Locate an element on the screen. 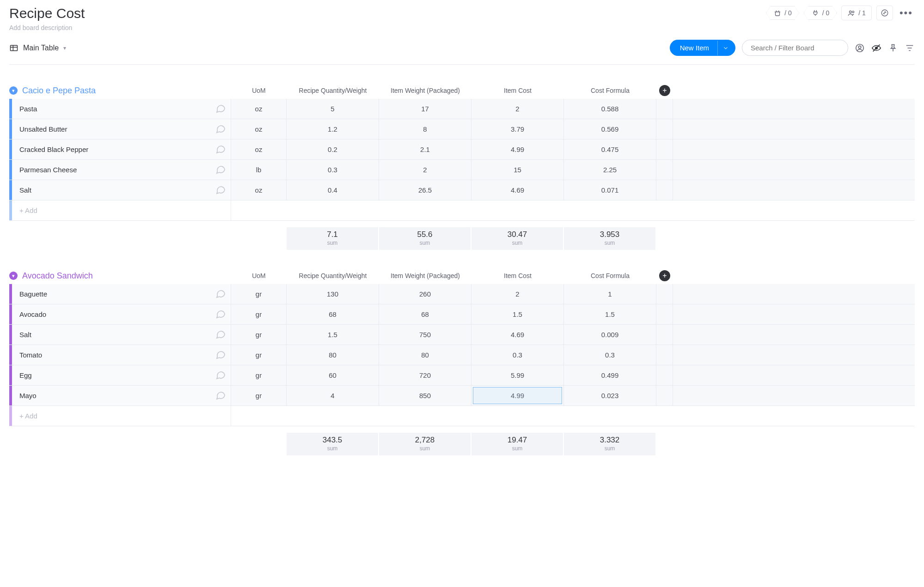 This screenshot has height=587, width=924. cell-cost: 4.69 is located at coordinates (518, 190).